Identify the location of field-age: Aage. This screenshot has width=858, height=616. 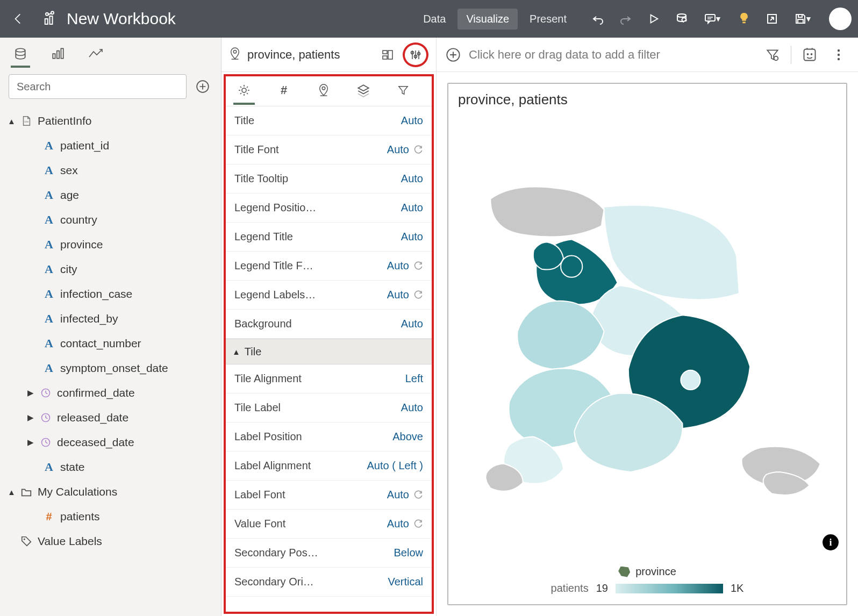
(111, 195).